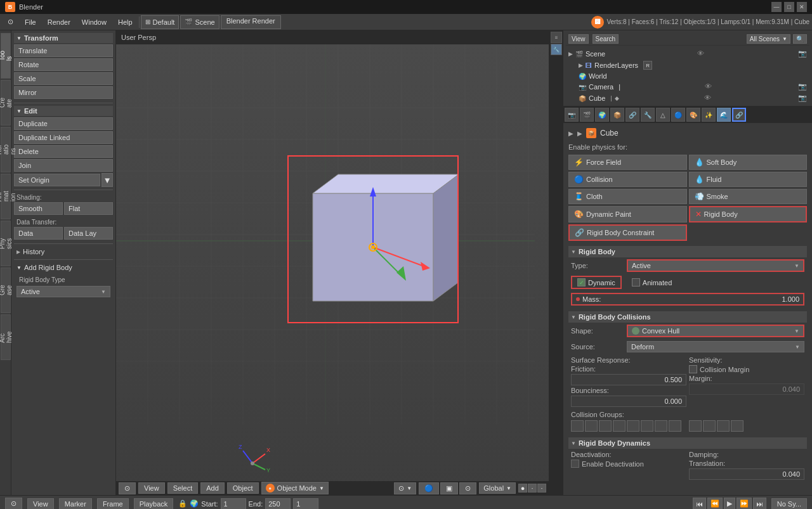 This screenshot has width=812, height=509. What do you see at coordinates (6, 56) in the screenshot?
I see `sidebar-tab-tools: Tools` at bounding box center [6, 56].